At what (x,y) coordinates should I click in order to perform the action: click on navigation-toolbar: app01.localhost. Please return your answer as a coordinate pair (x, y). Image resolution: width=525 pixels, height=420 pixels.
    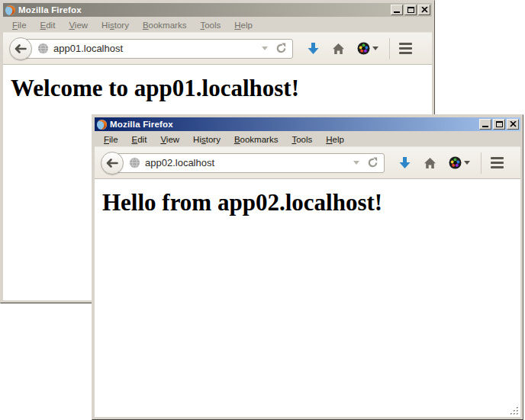
    Looking at the image, I should click on (217, 49).